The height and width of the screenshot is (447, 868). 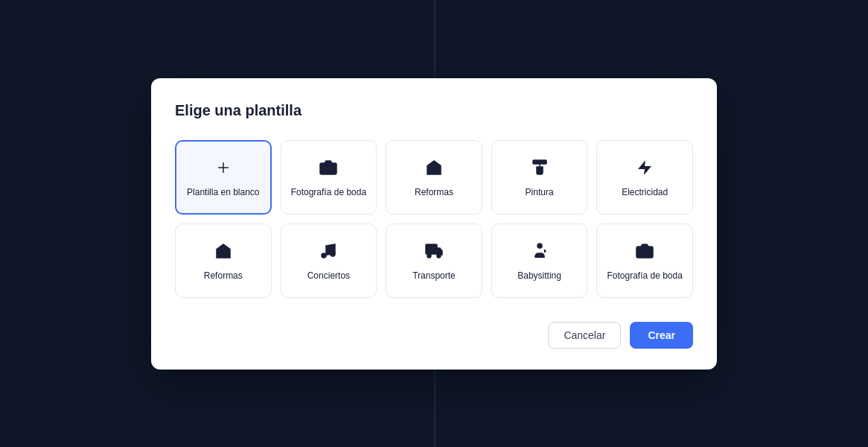 What do you see at coordinates (645, 276) in the screenshot?
I see `card-label-wedding-photo-2: Fotografía de boda` at bounding box center [645, 276].